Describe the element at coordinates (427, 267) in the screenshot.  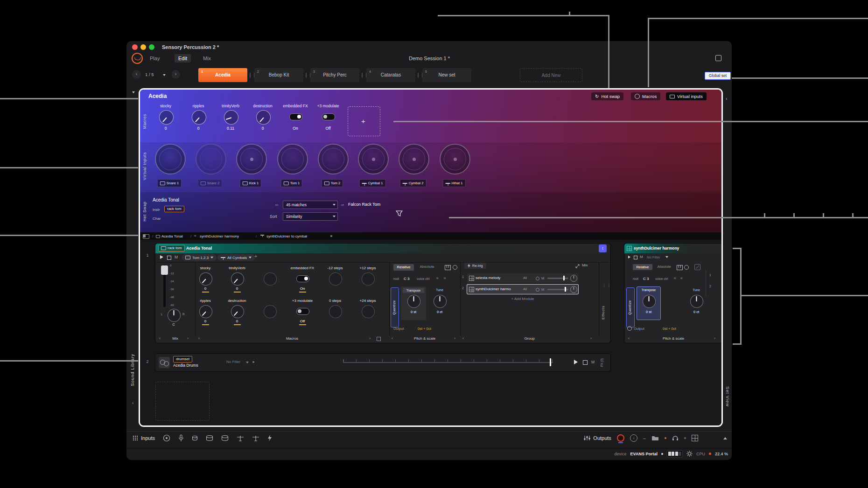
I see `tab-absolute: Absolute` at that location.